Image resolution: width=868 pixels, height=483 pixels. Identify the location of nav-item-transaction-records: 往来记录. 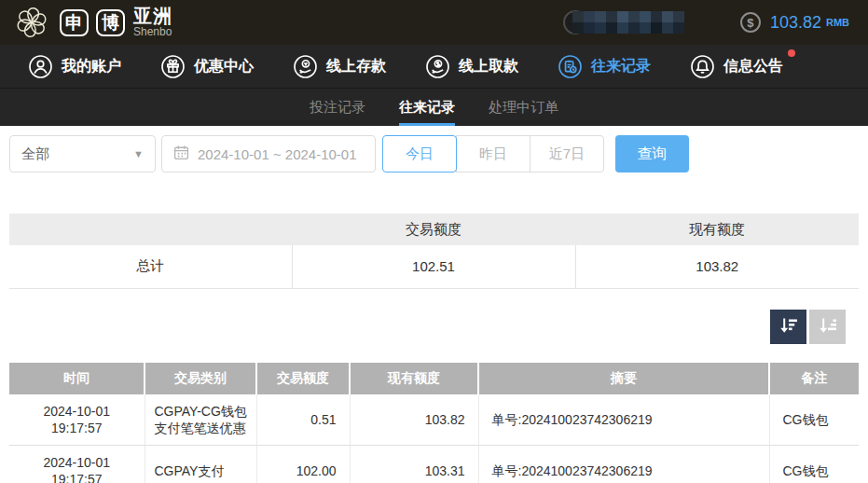
(604, 67).